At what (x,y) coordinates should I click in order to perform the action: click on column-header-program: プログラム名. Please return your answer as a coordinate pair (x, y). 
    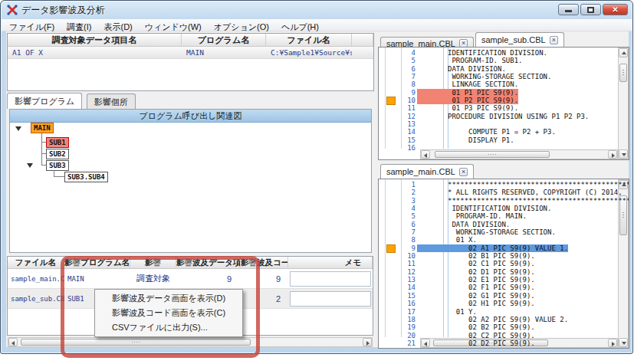
    Looking at the image, I should click on (224, 40).